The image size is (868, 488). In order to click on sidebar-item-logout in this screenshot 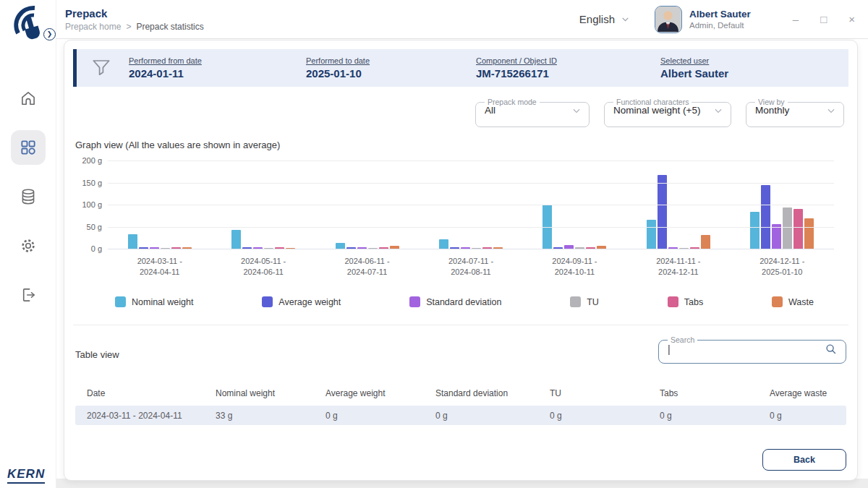, I will do `click(28, 295)`.